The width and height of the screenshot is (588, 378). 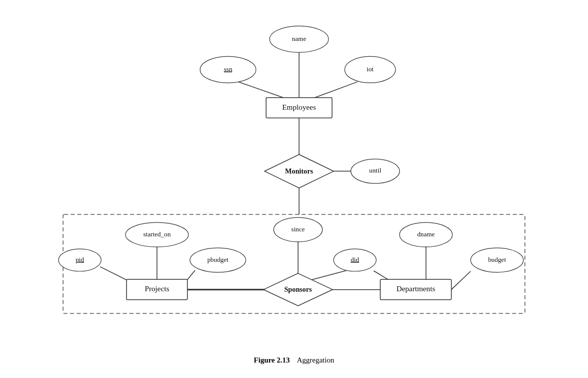 I want to click on attr-since-label: since, so click(x=298, y=229).